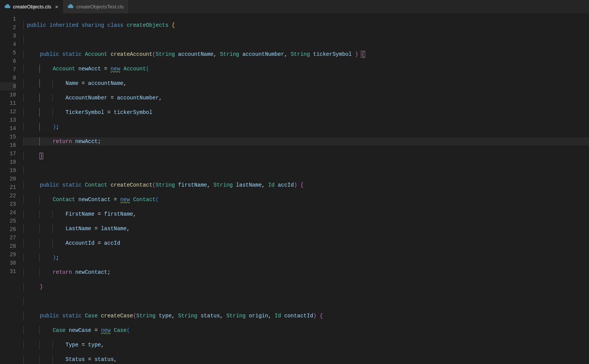  I want to click on code-line: public inherited sharing class createObj…, so click(306, 25).